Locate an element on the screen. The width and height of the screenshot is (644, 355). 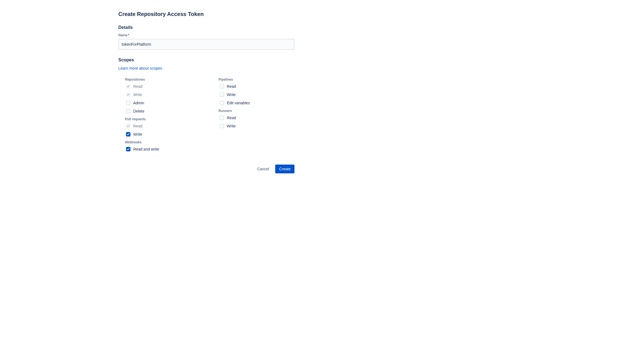
checkbox-repo-read is located at coordinates (128, 86).